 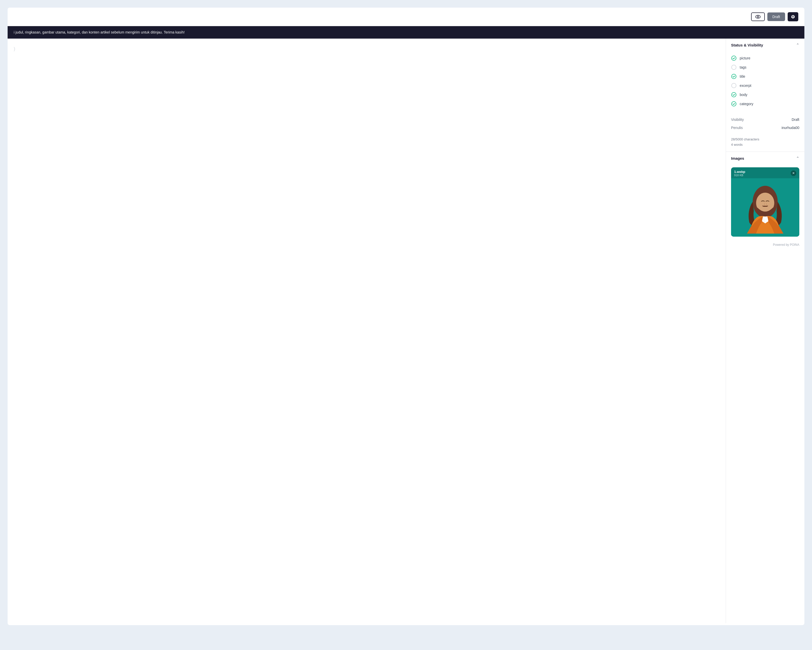 I want to click on image-card-header: 1.webp 918 KB ✕, so click(x=765, y=173).